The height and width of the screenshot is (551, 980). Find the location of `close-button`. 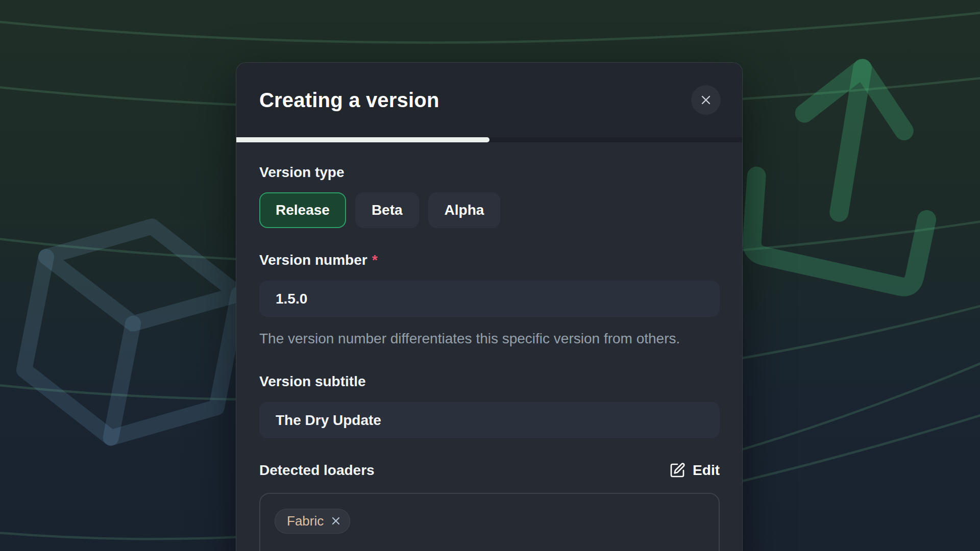

close-button is located at coordinates (706, 100).